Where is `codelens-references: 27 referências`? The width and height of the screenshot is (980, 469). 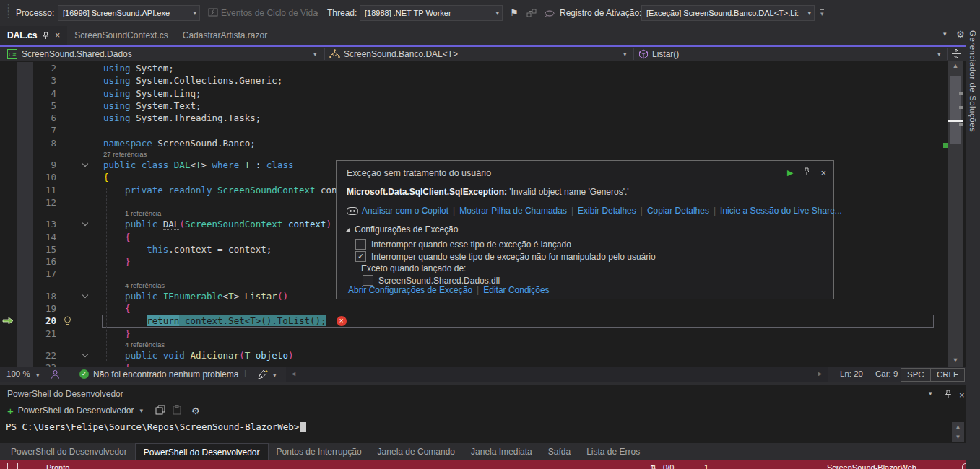 codelens-references: 27 referências is located at coordinates (482, 154).